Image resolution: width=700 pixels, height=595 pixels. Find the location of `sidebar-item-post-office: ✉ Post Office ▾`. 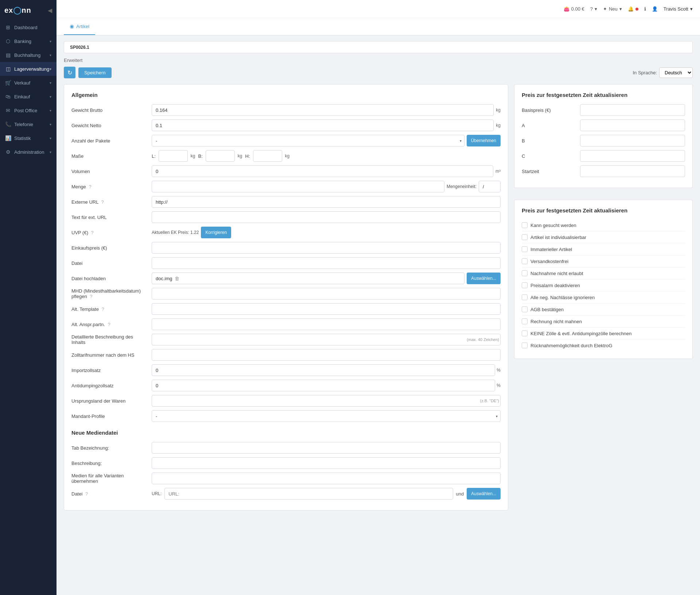

sidebar-item-post-office: ✉ Post Office ▾ is located at coordinates (28, 110).